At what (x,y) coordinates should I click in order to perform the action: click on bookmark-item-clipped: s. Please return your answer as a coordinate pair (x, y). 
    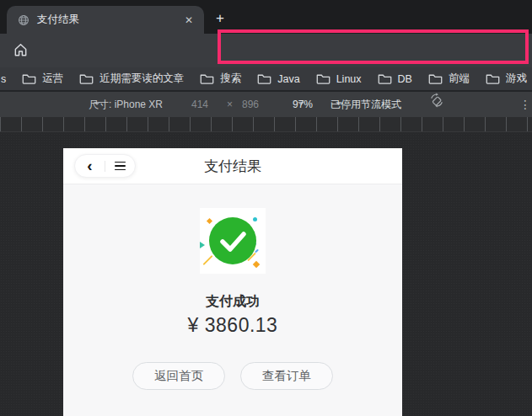
    Looking at the image, I should click on (3, 79).